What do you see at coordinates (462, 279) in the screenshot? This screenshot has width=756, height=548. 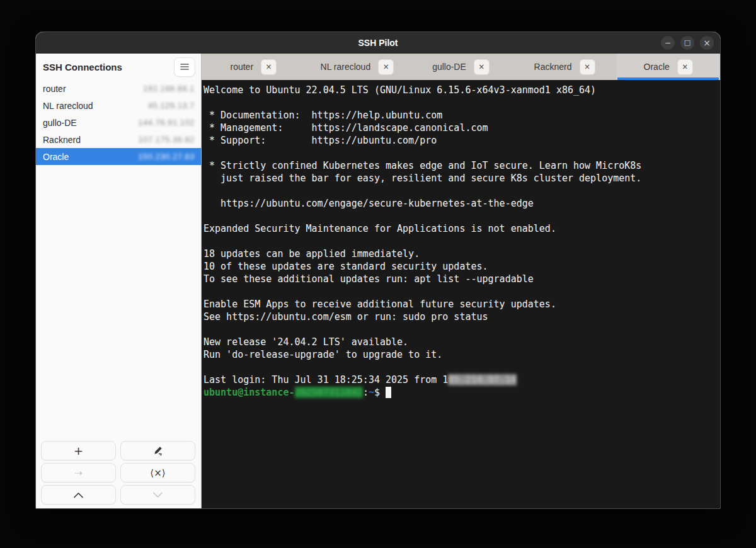 I see `terminal-line: To see these additional updates run: apt…` at bounding box center [462, 279].